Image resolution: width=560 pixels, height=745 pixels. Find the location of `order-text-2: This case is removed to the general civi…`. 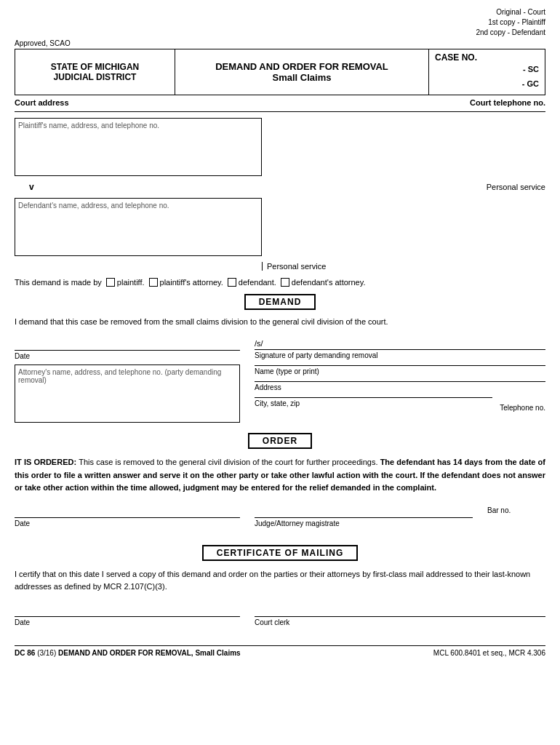

order-text-2: This case is removed to the general civi… is located at coordinates (229, 462).